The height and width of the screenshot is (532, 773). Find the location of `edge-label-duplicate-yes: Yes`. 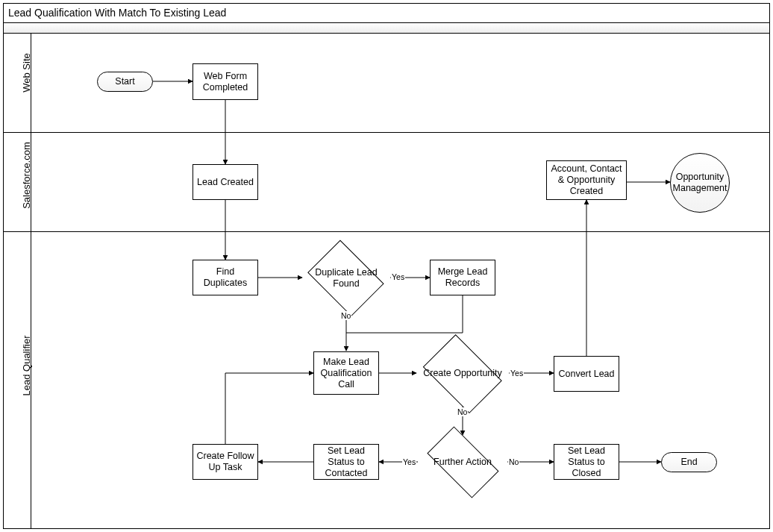

edge-label-duplicate-yes: Yes is located at coordinates (398, 277).